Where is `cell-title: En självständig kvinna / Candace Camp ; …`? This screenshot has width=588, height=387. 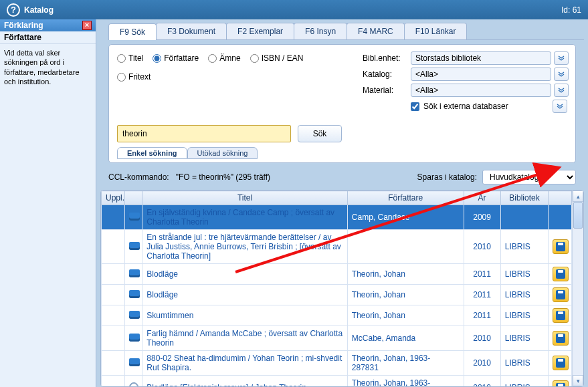 cell-title: En självständig kvinna / Candace Camp ; … is located at coordinates (245, 218).